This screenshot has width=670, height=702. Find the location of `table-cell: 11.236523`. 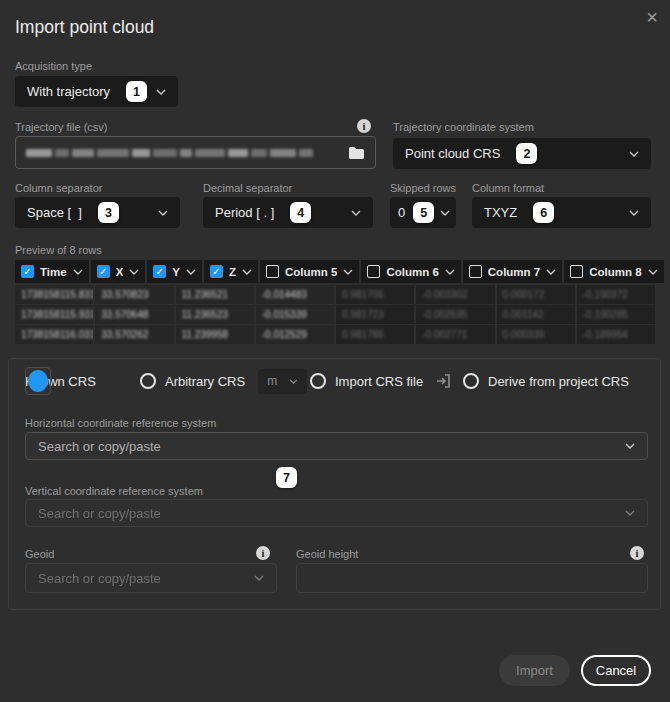

table-cell: 11.236523 is located at coordinates (215, 314).